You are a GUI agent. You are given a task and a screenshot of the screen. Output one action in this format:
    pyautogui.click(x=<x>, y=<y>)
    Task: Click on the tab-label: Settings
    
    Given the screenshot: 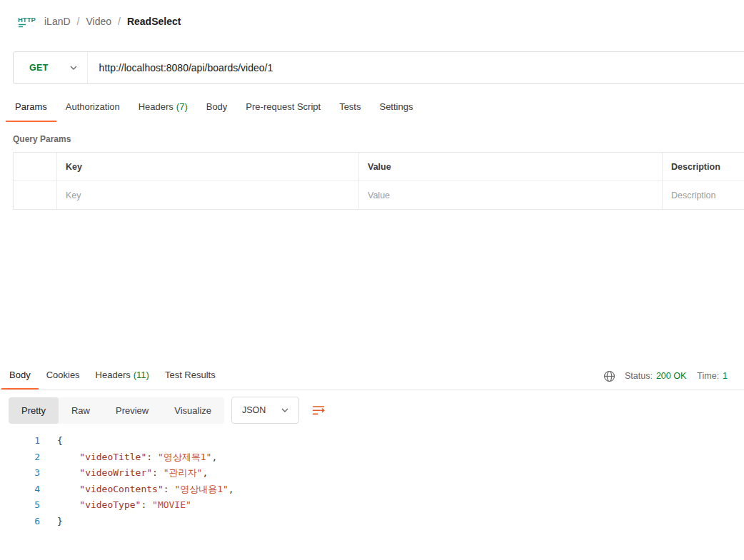 What is the action you would take?
    pyautogui.click(x=396, y=107)
    